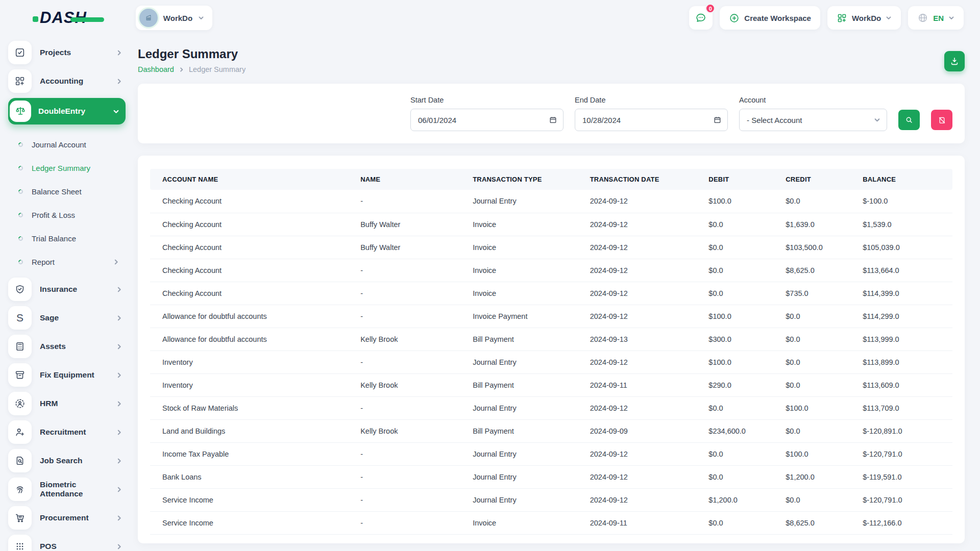 The image size is (980, 551). What do you see at coordinates (67, 262) in the screenshot?
I see `sidebar-subitem-report: Report` at bounding box center [67, 262].